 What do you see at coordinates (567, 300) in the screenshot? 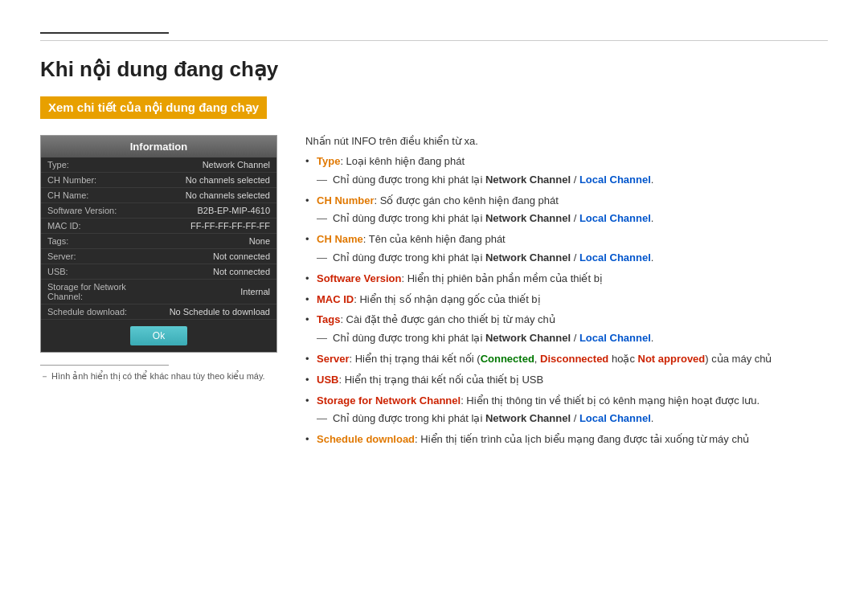
I see `list-item: MAC ID: Hiển thị số nhận dạng gốc của th…` at bounding box center [567, 300].